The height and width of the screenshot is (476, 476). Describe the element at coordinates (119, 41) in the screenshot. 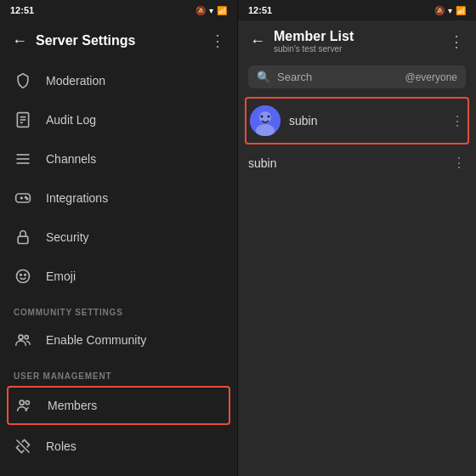

I see `left-header: ← Server Settings ⋮` at that location.